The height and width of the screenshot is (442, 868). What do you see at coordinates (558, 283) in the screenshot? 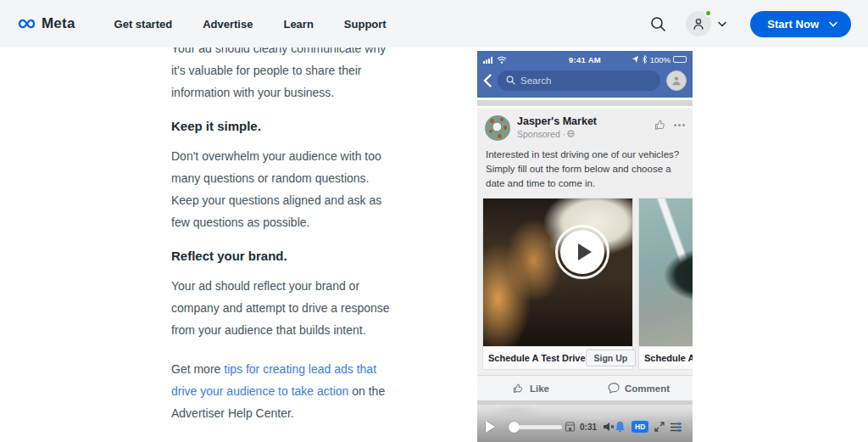
I see `carousel-card-1: Schedule A Test Drive Sign Up` at bounding box center [558, 283].